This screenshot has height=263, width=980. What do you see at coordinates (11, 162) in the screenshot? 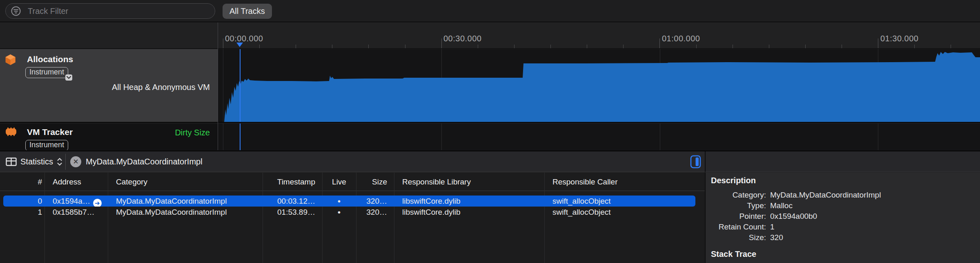
I see `table-grid-icon` at bounding box center [11, 162].